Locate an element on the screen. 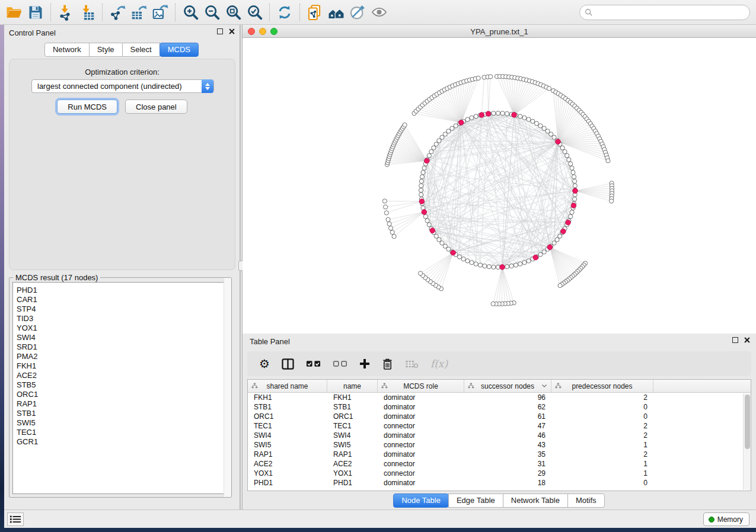 The height and width of the screenshot is (532, 756). mcds-result-item: PHD1 is located at coordinates (122, 290).